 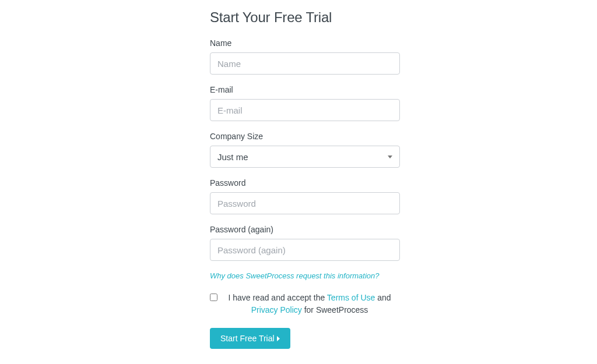 What do you see at coordinates (309, 243) in the screenshot?
I see `password-again-group: Password (again)` at bounding box center [309, 243].